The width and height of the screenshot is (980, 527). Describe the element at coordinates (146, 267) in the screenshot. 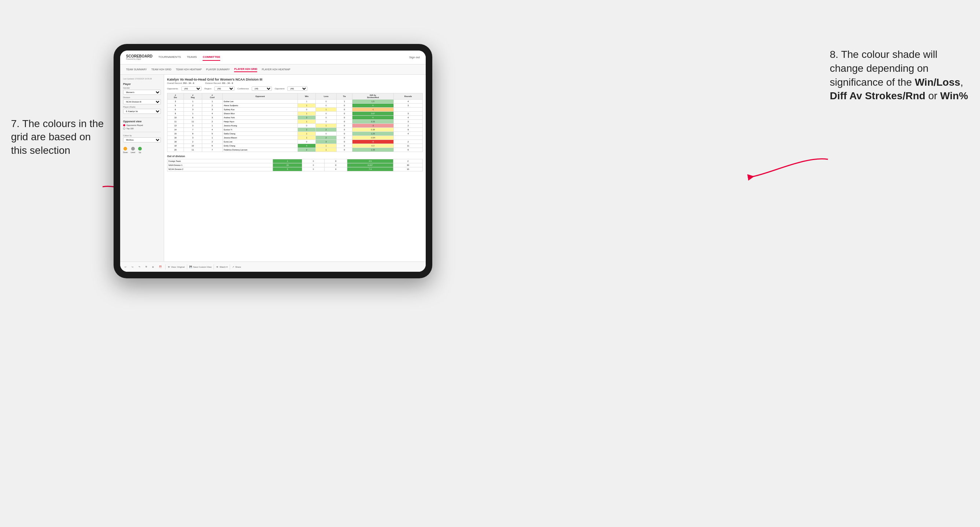

I see `copy-btn: ⧉` at that location.